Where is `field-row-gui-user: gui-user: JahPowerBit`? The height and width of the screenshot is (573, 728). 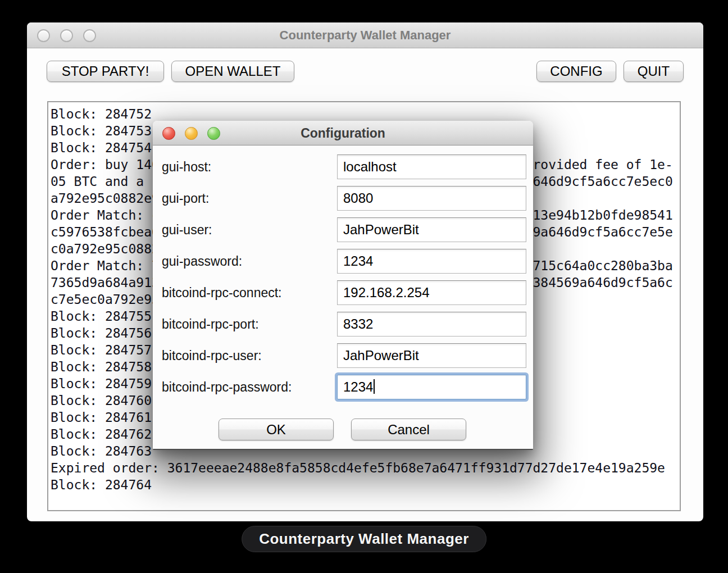
field-row-gui-user: gui-user: JahPowerBit is located at coordinates (343, 230).